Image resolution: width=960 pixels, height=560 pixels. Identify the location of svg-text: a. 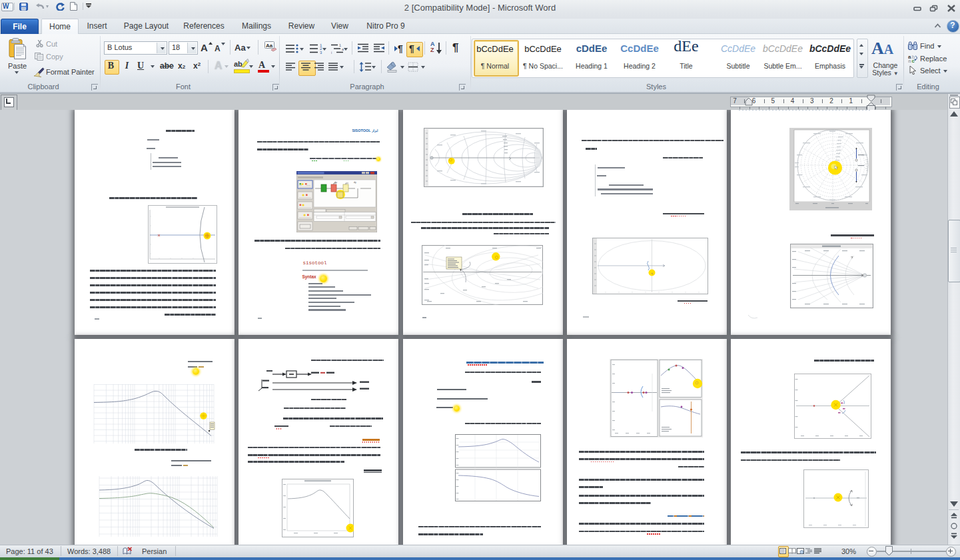
(910, 60).